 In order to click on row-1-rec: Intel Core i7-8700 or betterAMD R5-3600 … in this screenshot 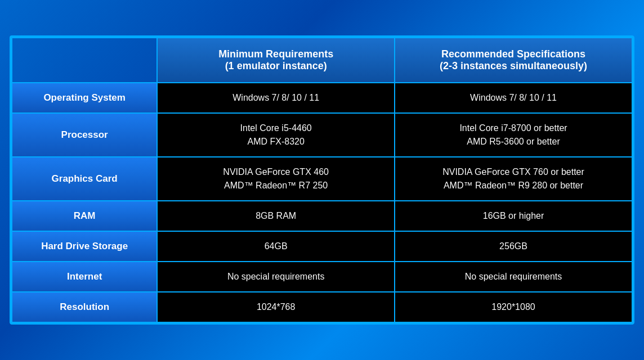, I will do `click(513, 135)`.